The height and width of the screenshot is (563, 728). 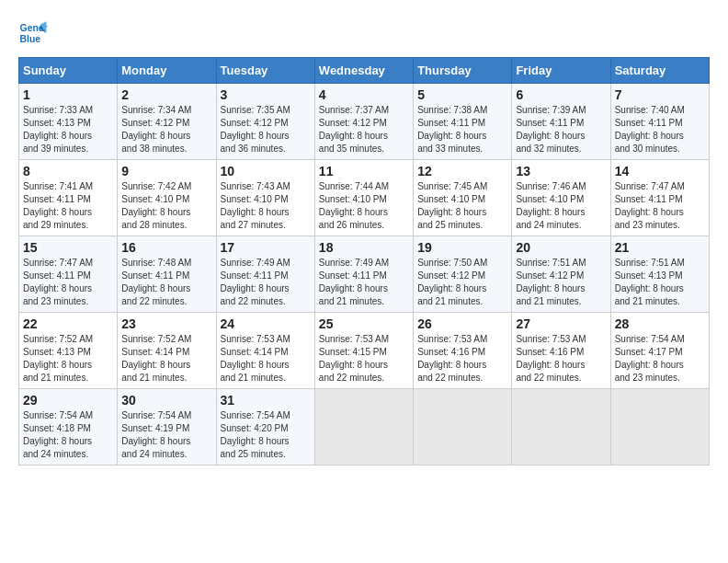 I want to click on calendar-cell: 24Sunrise: 7:53 AM Sunset: 4:14 PM Dayli…, so click(x=265, y=351).